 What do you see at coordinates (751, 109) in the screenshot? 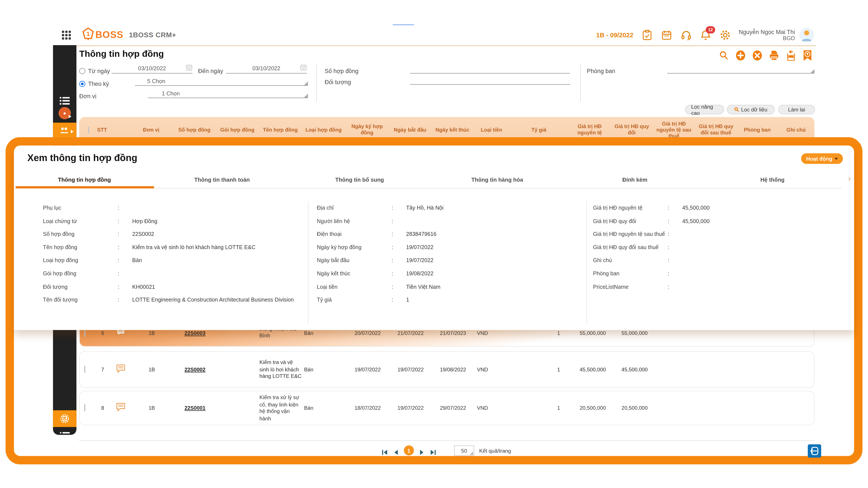
I see `filter-data-button: Lọc dữ liệu` at bounding box center [751, 109].